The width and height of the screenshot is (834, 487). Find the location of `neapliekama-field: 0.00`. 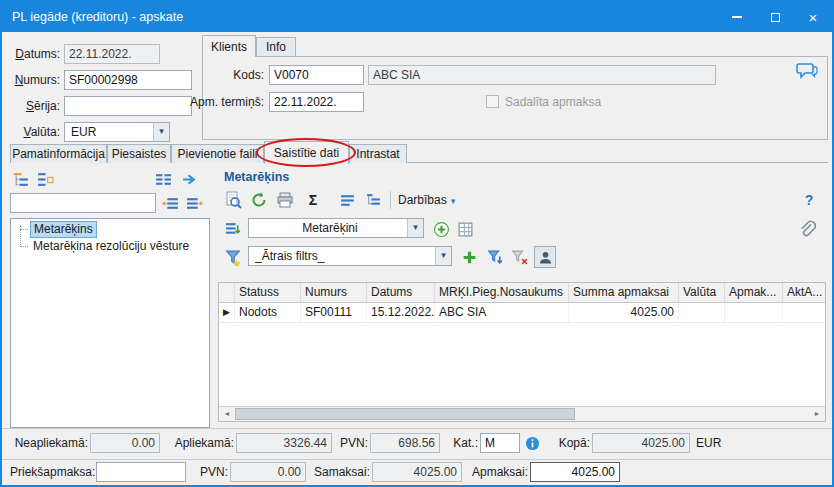

neapliekama-field: 0.00 is located at coordinates (125, 443).